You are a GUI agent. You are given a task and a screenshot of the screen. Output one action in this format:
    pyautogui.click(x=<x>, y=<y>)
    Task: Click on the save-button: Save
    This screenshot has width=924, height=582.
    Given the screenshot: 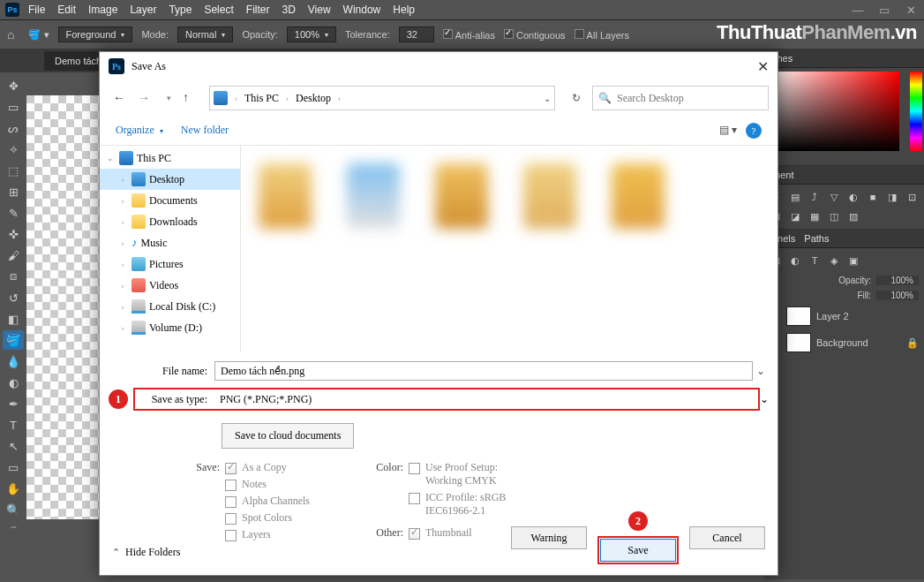 What is the action you would take?
    pyautogui.click(x=638, y=550)
    